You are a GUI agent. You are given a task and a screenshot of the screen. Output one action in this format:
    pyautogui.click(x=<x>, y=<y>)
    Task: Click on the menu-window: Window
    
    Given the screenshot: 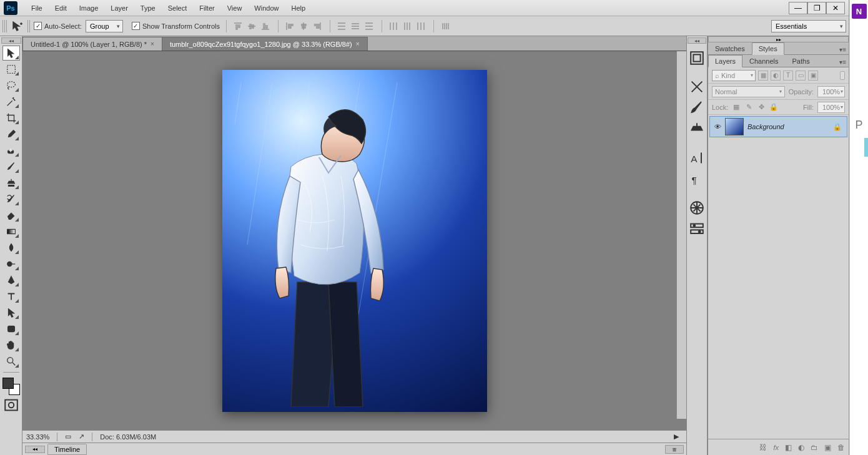 What is the action you would take?
    pyautogui.click(x=266, y=8)
    